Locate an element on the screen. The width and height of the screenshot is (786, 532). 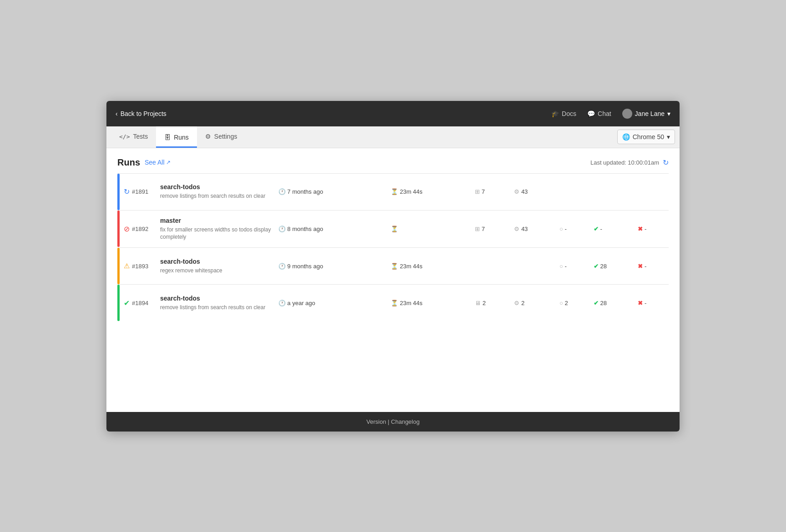
branch-cell: search-todos remove listings from search… is located at coordinates (216, 303).